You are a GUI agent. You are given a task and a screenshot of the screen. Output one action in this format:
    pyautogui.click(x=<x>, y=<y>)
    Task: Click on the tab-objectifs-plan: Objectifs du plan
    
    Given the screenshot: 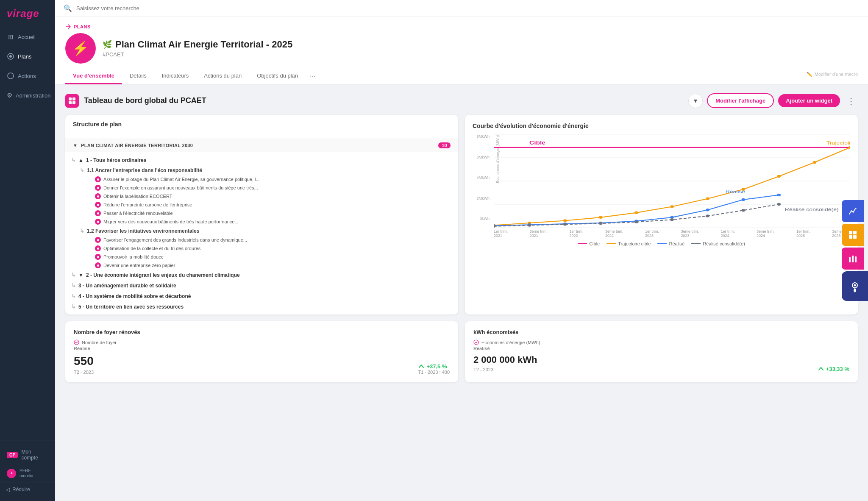 What is the action you would take?
    pyautogui.click(x=277, y=76)
    